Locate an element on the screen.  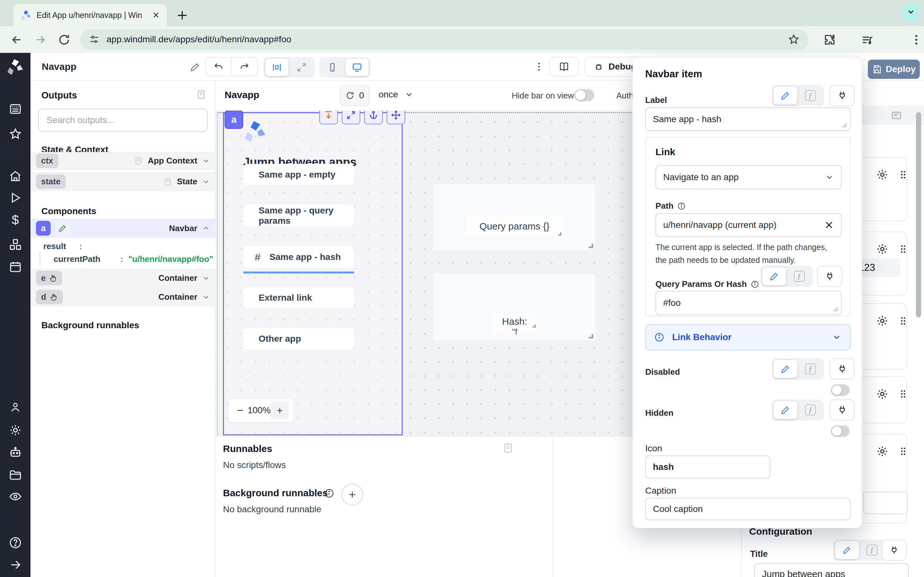
rename-pencil-icon is located at coordinates (63, 228).